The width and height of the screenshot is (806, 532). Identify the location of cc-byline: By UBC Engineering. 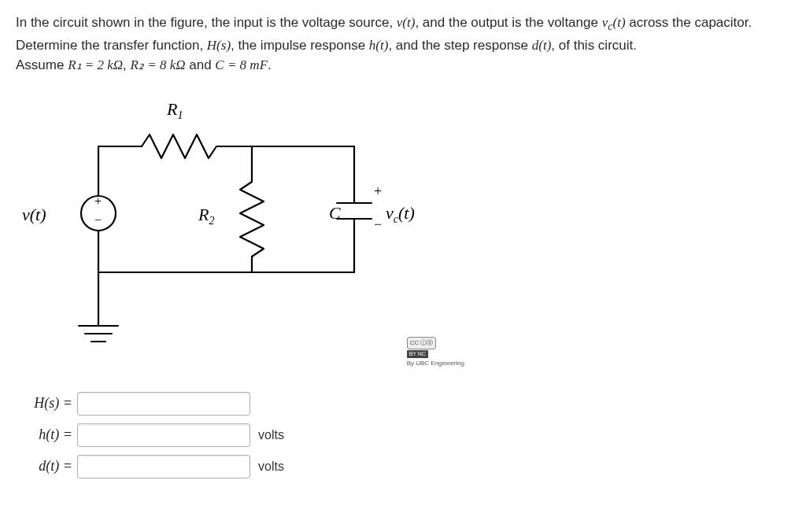
(436, 364).